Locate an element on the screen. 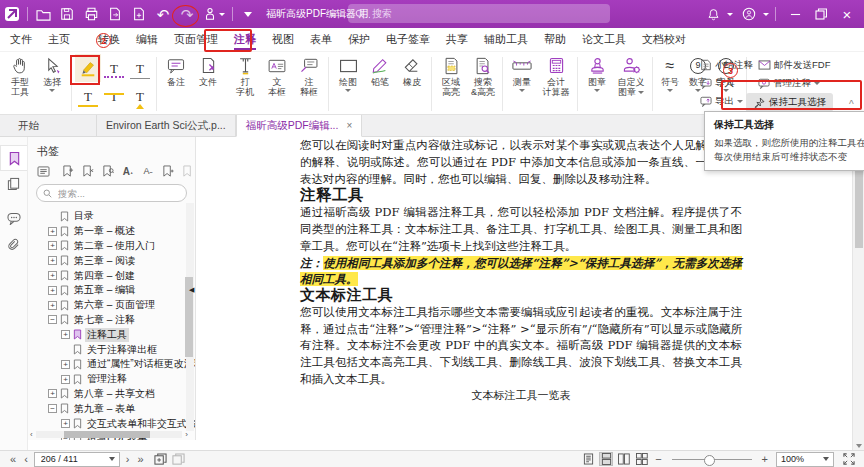  eraser-tool-button: 橡皮 is located at coordinates (412, 84).